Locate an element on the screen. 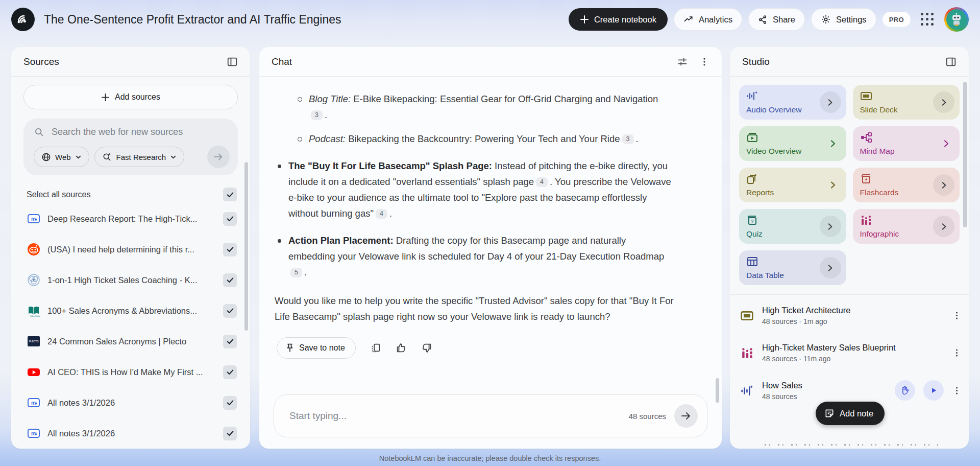 This screenshot has width=980, height=466. source-row: PLECTO 24 Common Sales Acronyms | Plecto is located at coordinates (131, 341).